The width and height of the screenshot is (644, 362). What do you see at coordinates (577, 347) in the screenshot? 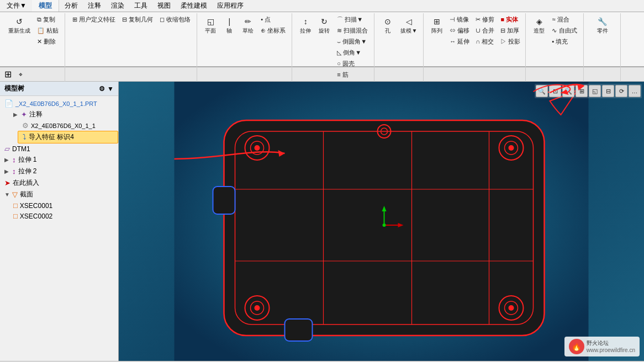
I see `watermark-logo: 🔥` at bounding box center [577, 347].